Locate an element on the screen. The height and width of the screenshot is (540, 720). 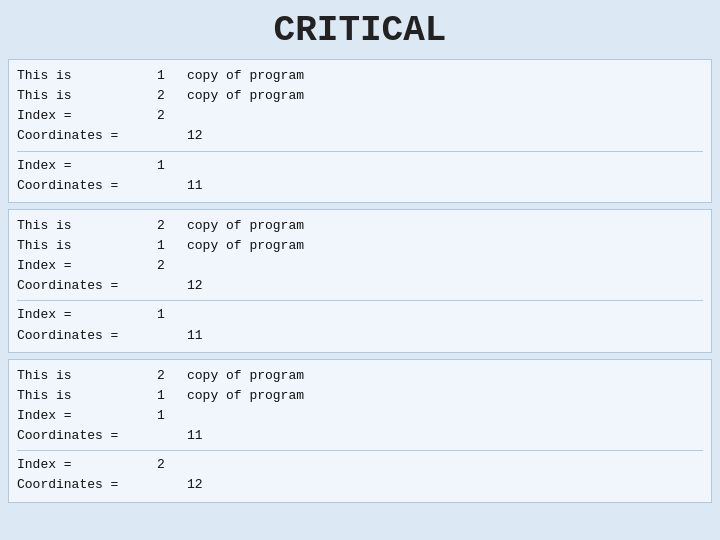
block-2-0: This is2copy of programThis is1copy of p… is located at coordinates (360, 406).